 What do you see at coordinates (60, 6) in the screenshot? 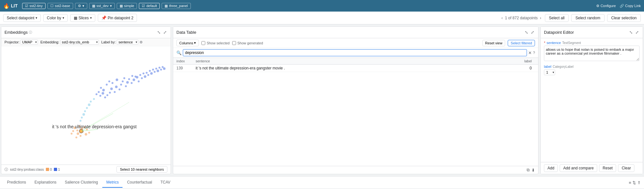
I see `model-tab-sst2-base: ☐ sst2-base` at bounding box center [60, 6].